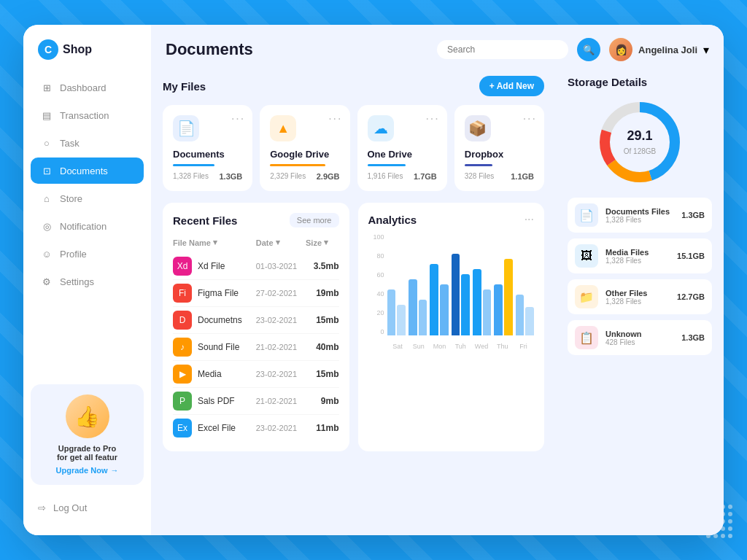 This screenshot has width=747, height=560. Describe the element at coordinates (210, 374) in the screenshot. I see `file-name: Media` at that location.